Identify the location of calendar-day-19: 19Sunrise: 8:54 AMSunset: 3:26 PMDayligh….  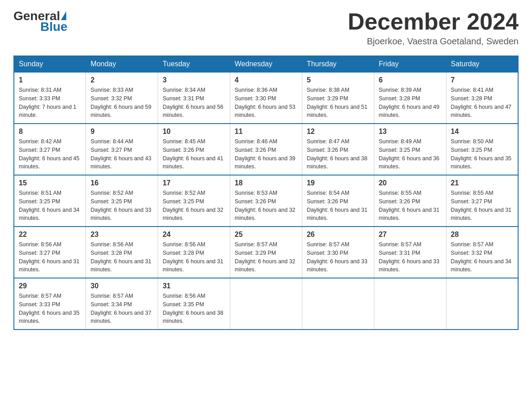
(338, 201).